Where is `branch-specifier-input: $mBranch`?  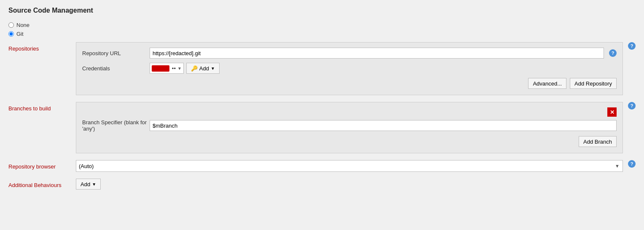
branch-specifier-input: $mBranch is located at coordinates (383, 126).